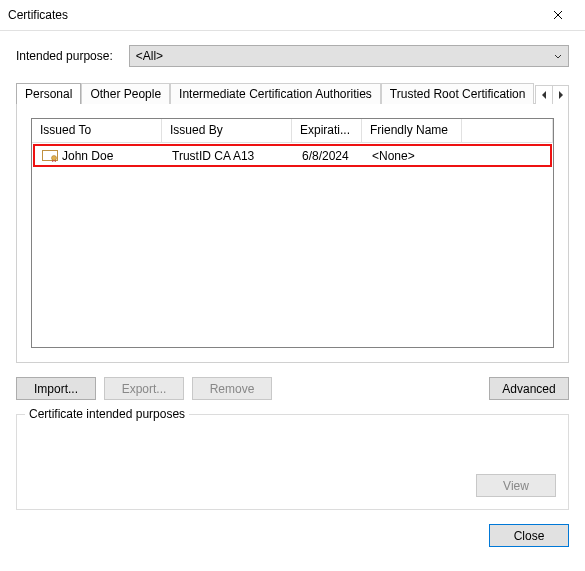 This screenshot has width=585, height=571. Describe the element at coordinates (292, 131) in the screenshot. I see `listview-header: Issued To Issued By Expirati... Friendly…` at that location.